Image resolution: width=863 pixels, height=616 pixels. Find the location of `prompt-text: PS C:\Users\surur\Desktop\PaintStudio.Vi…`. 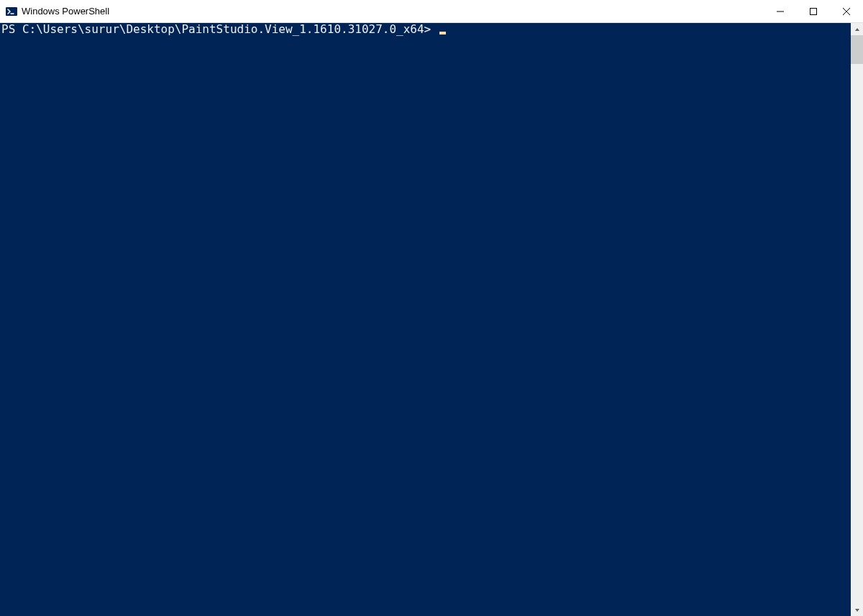

prompt-text: PS C:\Users\surur\Desktop\PaintStudio.Vi… is located at coordinates (220, 29).